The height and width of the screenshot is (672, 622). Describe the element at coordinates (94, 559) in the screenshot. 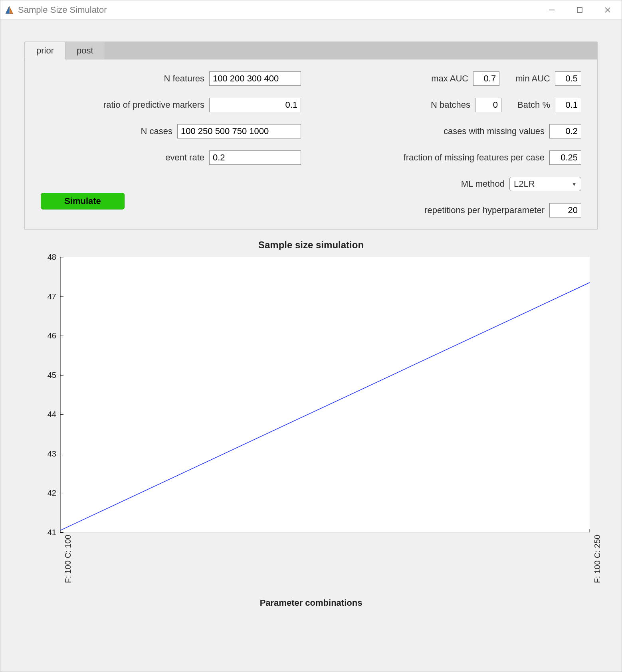

I see `chart-xtick: F: 100 C: 100` at that location.